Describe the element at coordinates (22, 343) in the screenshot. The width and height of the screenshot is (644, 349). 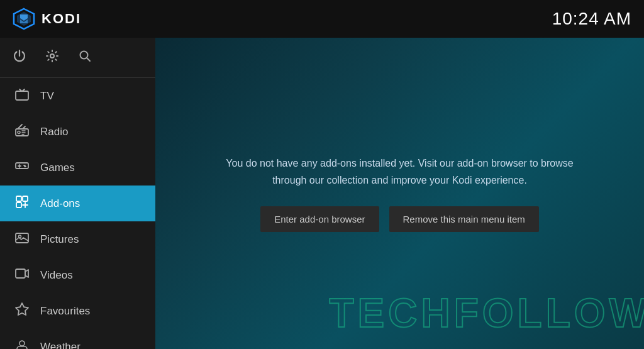
I see `weather-icon` at that location.